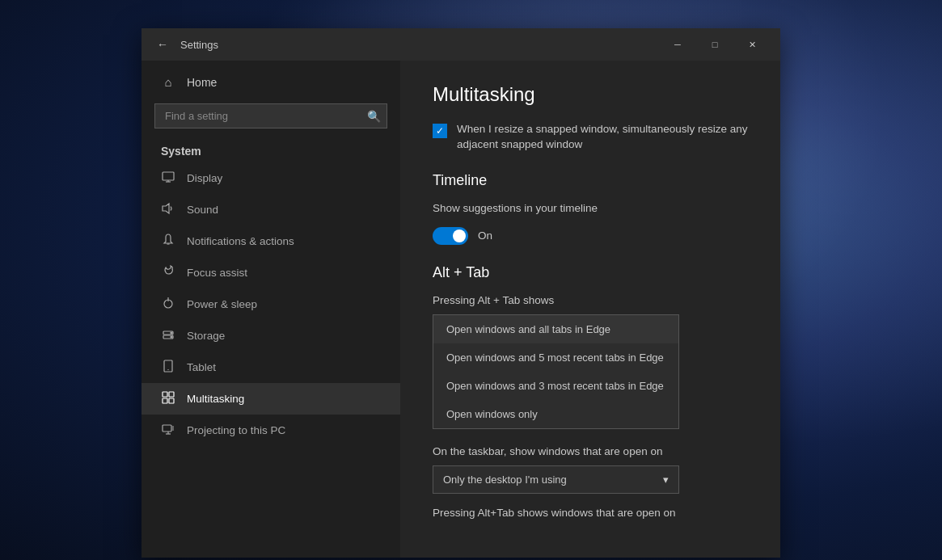 Image resolution: width=942 pixels, height=560 pixels. Describe the element at coordinates (271, 367) in the screenshot. I see `sidebar-item-tablet: Tablet` at that location.